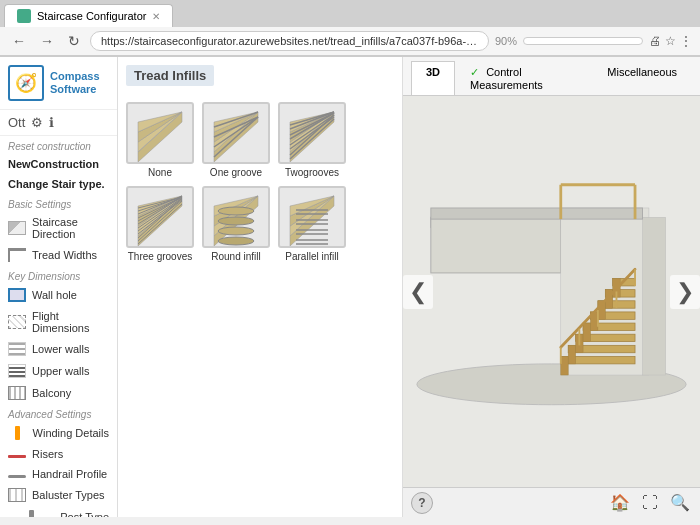  Describe the element at coordinates (59, 287) in the screenshot. I see `sidebar: 🧭 Compass Software Ott ⚙ ℹ Reset constru…` at that location.